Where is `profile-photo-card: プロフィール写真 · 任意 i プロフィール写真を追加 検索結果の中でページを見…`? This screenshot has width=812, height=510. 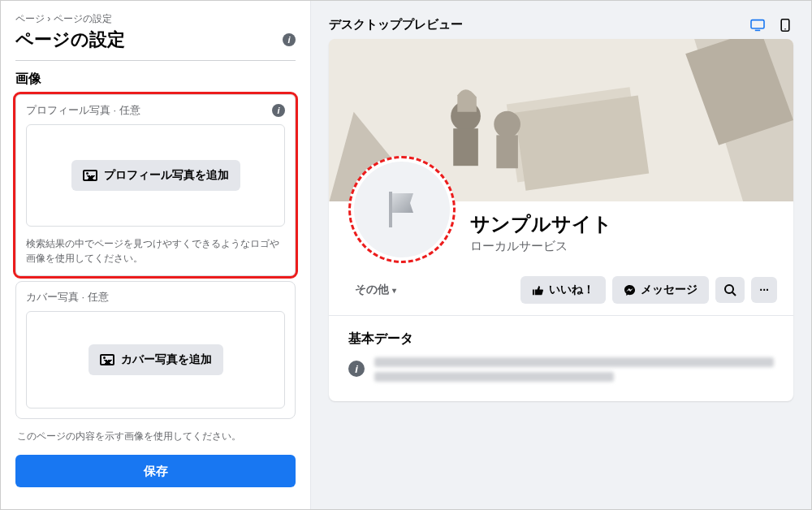 profile-photo-card: プロフィール写真 · 任意 i プロフィール写真を追加 検索結果の中でページを見… is located at coordinates (156, 185).